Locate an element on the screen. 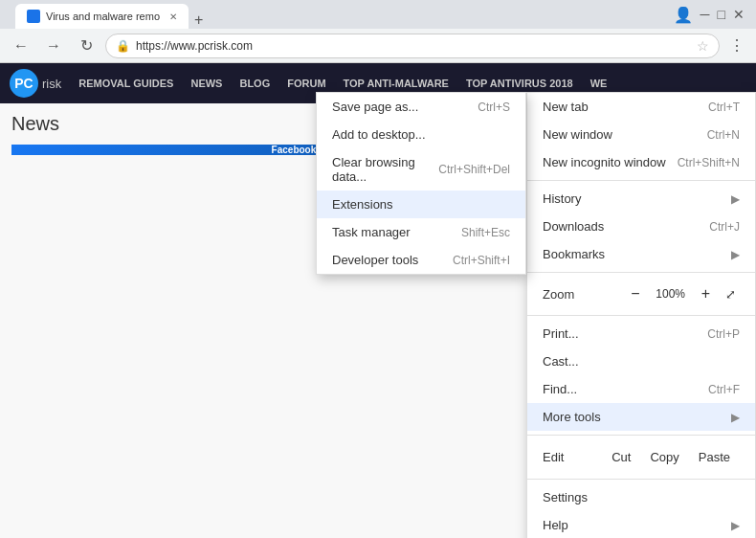  menu-zoom: Zoom − 100% + ⤢ is located at coordinates (641, 294).